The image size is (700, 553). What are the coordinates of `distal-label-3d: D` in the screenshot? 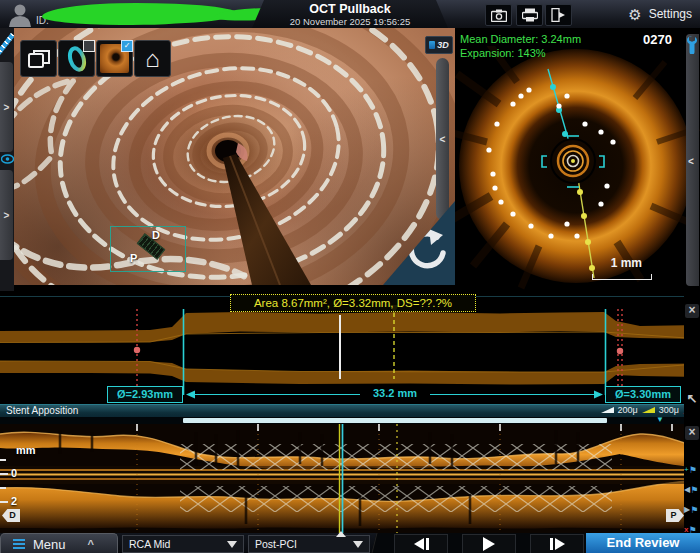 It's located at (156, 235).